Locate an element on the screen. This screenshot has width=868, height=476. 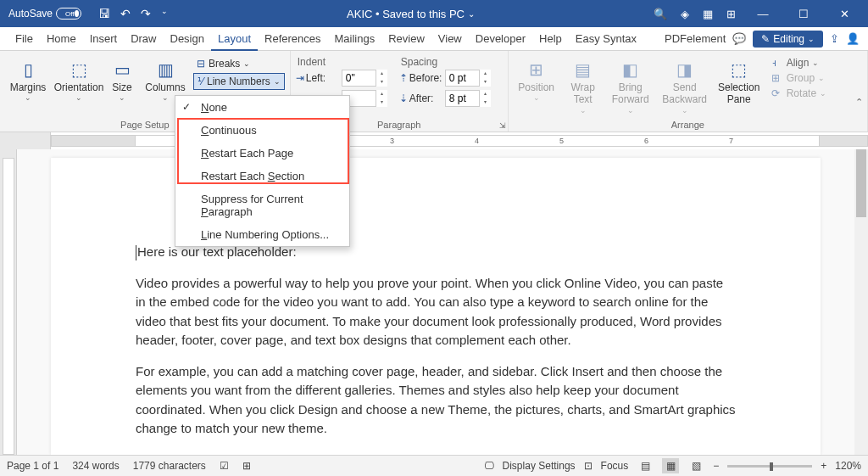
tab-home: Home is located at coordinates (61, 39).